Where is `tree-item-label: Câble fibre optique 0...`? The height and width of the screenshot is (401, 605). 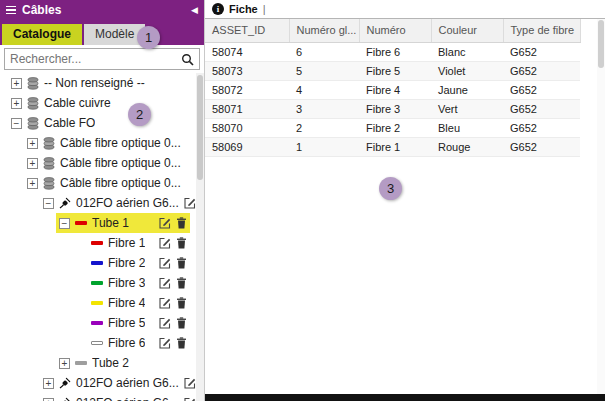
tree-item-label: Câble fibre optique 0... is located at coordinates (120, 143).